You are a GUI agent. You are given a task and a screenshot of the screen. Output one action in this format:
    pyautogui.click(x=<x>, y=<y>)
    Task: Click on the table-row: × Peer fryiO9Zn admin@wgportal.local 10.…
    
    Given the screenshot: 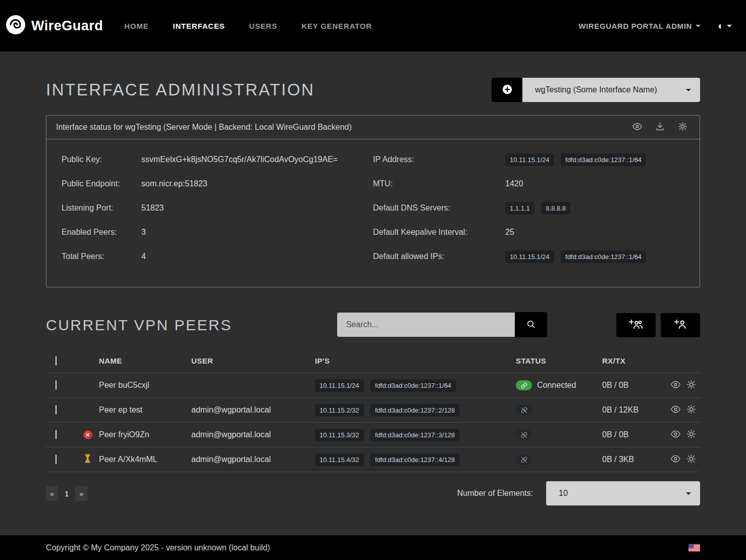 What is the action you would take?
    pyautogui.click(x=373, y=435)
    